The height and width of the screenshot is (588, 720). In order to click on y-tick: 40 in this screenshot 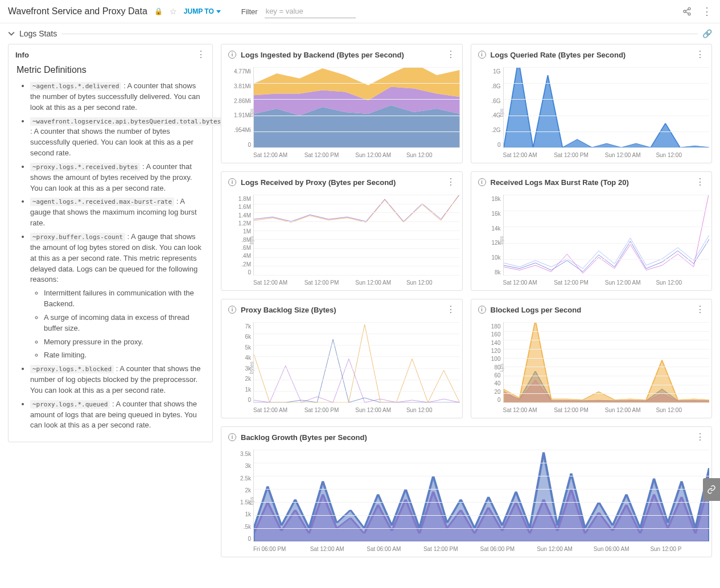, I will do `click(497, 384)`.